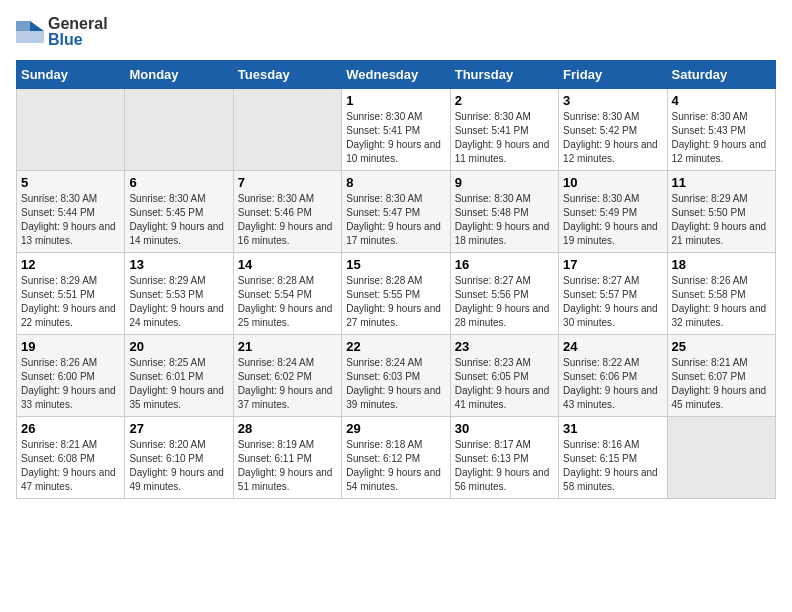  I want to click on day-info: Sunrise: 8:24 AM Sunset: 6:02 PM Dayligh…, so click(288, 384).